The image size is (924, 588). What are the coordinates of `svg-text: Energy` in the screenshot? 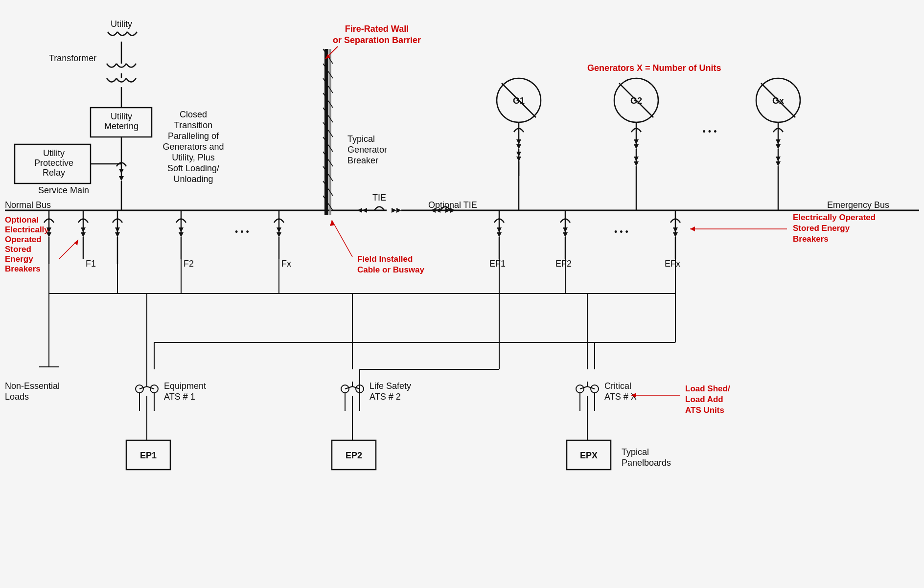 It's located at (19, 259).